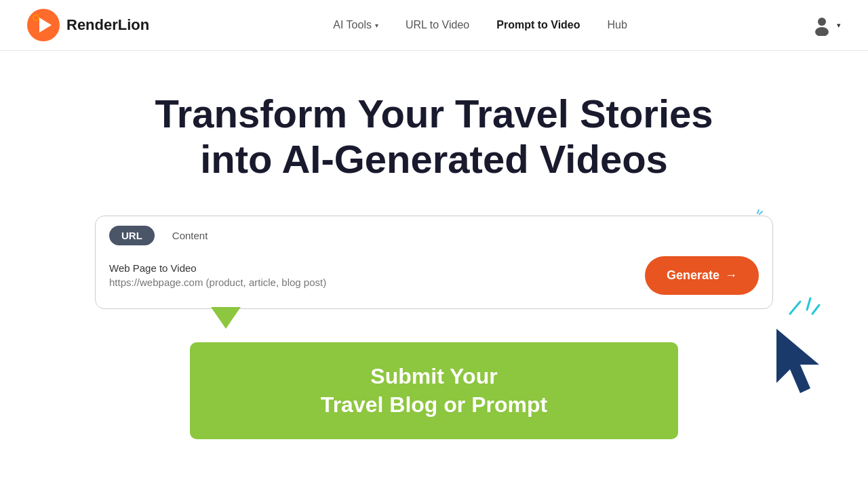 This screenshot has height=488, width=868. I want to click on nav-item-url-to-video: URL to Video, so click(437, 25).